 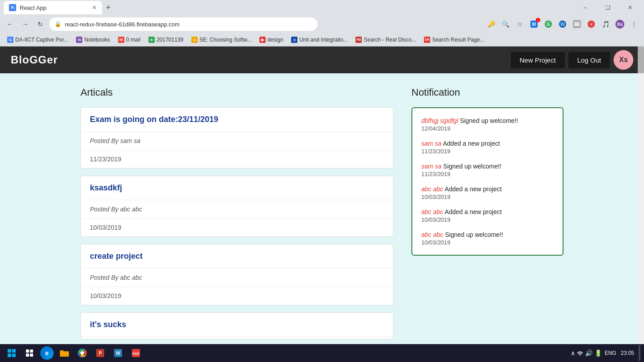 What do you see at coordinates (620, 24) in the screenshot?
I see `profile-icon: Xs` at bounding box center [620, 24].